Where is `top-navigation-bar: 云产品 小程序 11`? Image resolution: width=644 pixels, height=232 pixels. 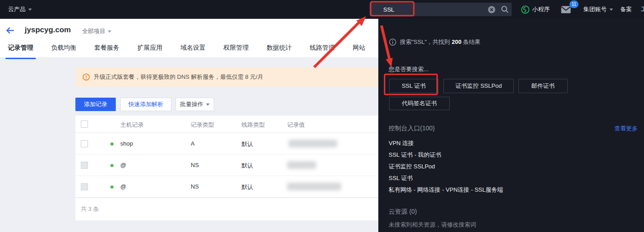
top-navigation-bar: 云产品 小程序 11 is located at coordinates (322, 9).